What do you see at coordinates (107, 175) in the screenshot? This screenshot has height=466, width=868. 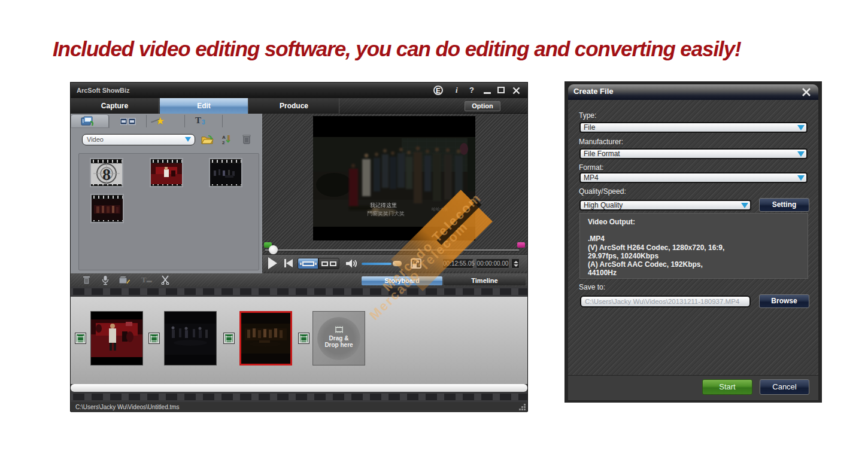 I see `svg-text: 8` at bounding box center [107, 175].